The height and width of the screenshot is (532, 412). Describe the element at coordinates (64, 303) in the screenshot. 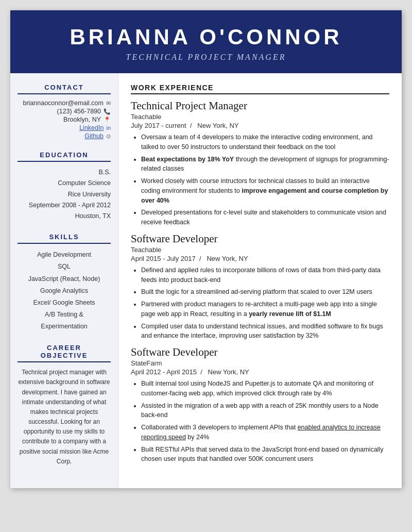

I see `skill-5: Excel/ Google Sheets` at that location.